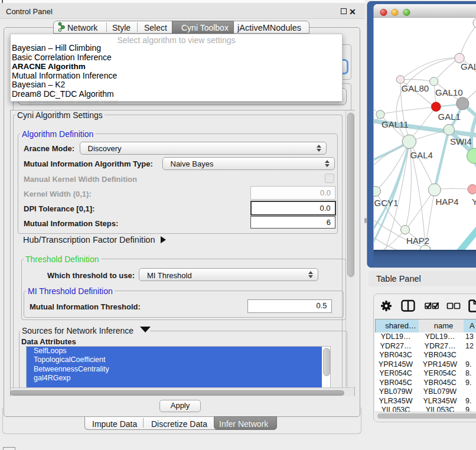 This screenshot has width=476, height=450. Describe the element at coordinates (449, 117) in the screenshot. I see `svg-text: GAL1` at that location.